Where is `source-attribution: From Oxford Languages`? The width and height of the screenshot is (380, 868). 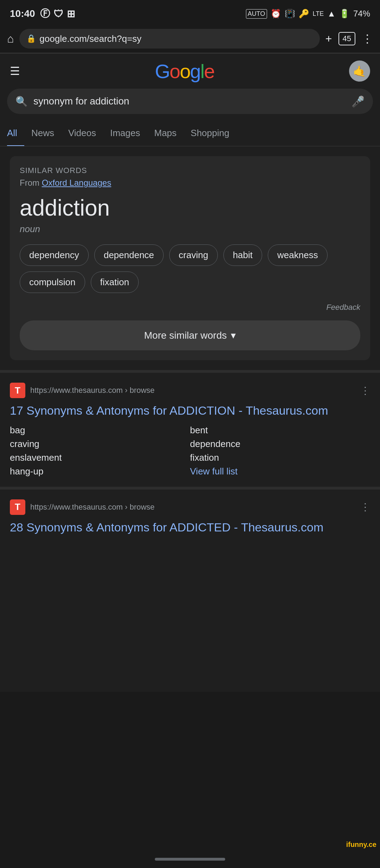 source-attribution: From Oxford Languages is located at coordinates (190, 183).